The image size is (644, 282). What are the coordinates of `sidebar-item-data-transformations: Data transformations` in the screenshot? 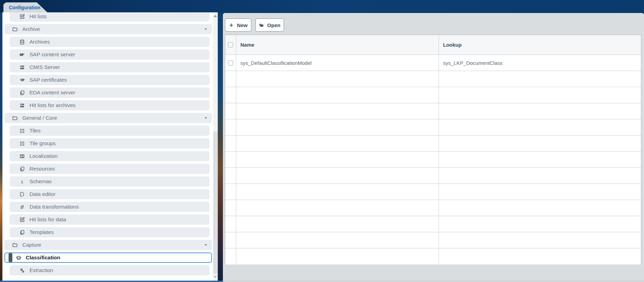 It's located at (110, 207).